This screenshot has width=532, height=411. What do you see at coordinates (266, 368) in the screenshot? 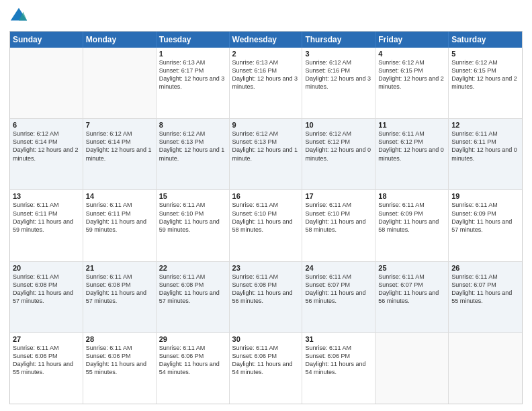
I see `calendar-cell: 30Sunrise: 6:11 AM Sunset: 6:06 PM Dayli…` at bounding box center [266, 368].